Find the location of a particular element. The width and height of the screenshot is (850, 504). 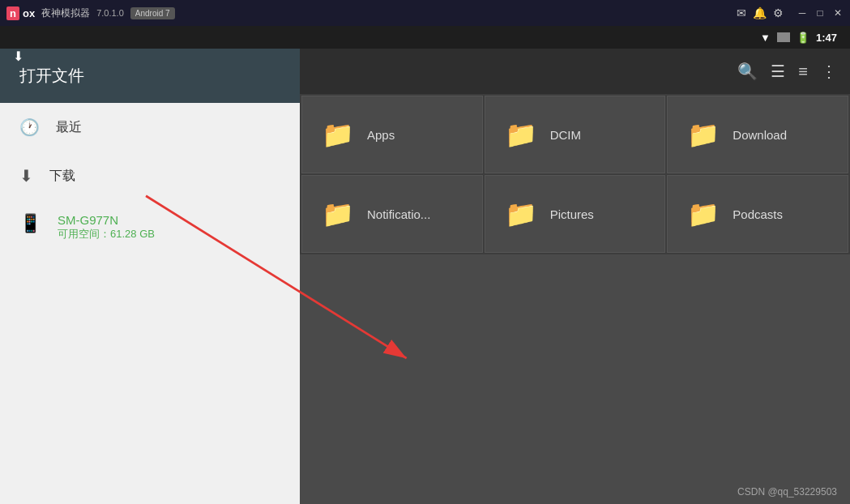

app-name: 夜神模拟器 is located at coordinates (66, 13).